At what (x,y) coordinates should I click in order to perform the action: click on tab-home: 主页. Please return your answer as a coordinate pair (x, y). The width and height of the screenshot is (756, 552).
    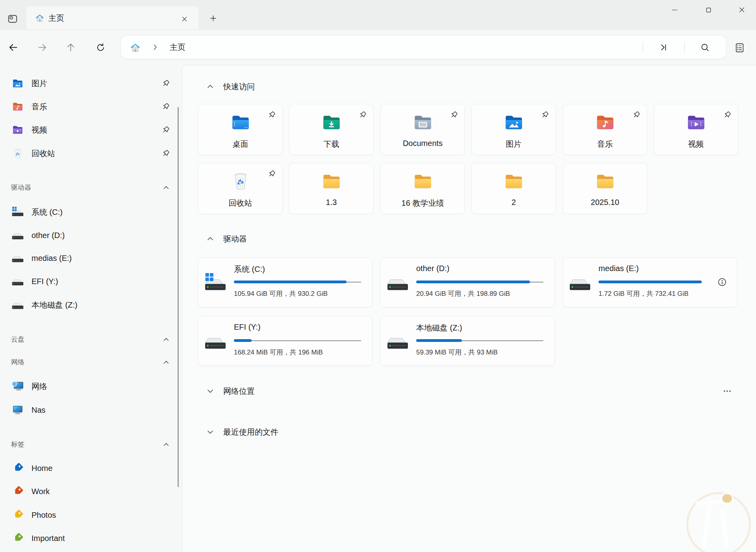
    Looking at the image, I should click on (113, 18).